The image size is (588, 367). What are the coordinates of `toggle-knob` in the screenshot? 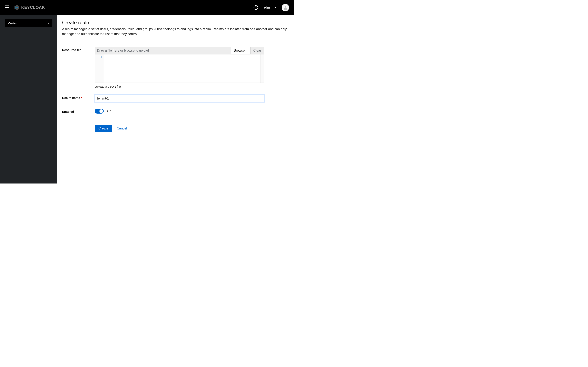 It's located at (101, 111).